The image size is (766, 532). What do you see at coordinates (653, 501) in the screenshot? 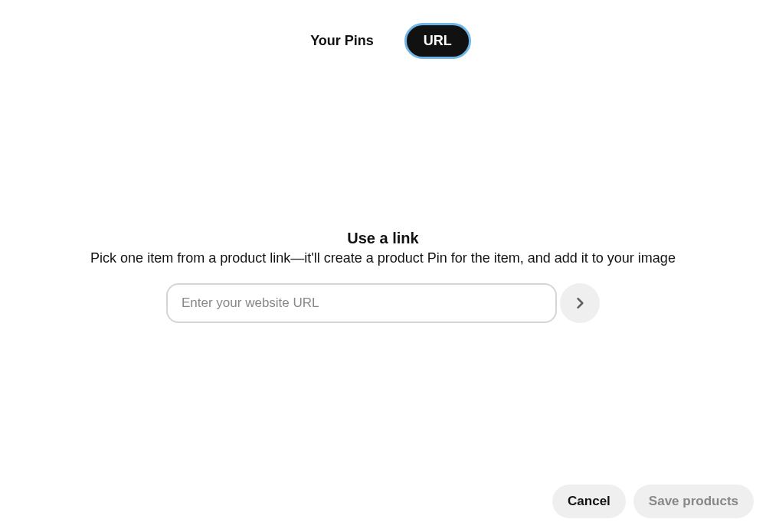
I see `footer-buttons: Cancel Save products` at bounding box center [653, 501].